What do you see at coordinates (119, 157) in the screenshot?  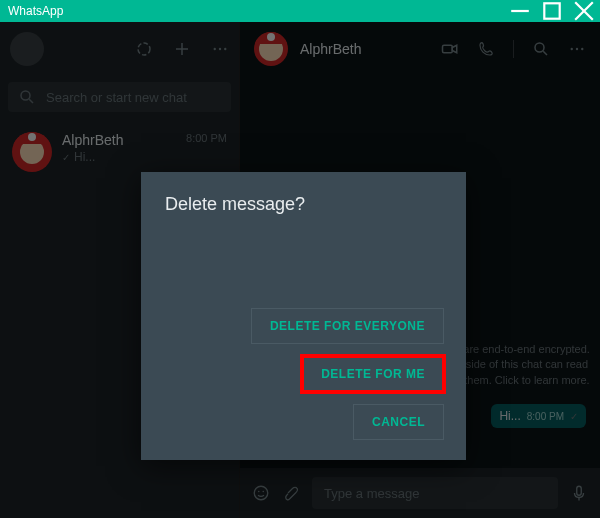 I see `chat-preview: ✓ Hi...` at bounding box center [119, 157].